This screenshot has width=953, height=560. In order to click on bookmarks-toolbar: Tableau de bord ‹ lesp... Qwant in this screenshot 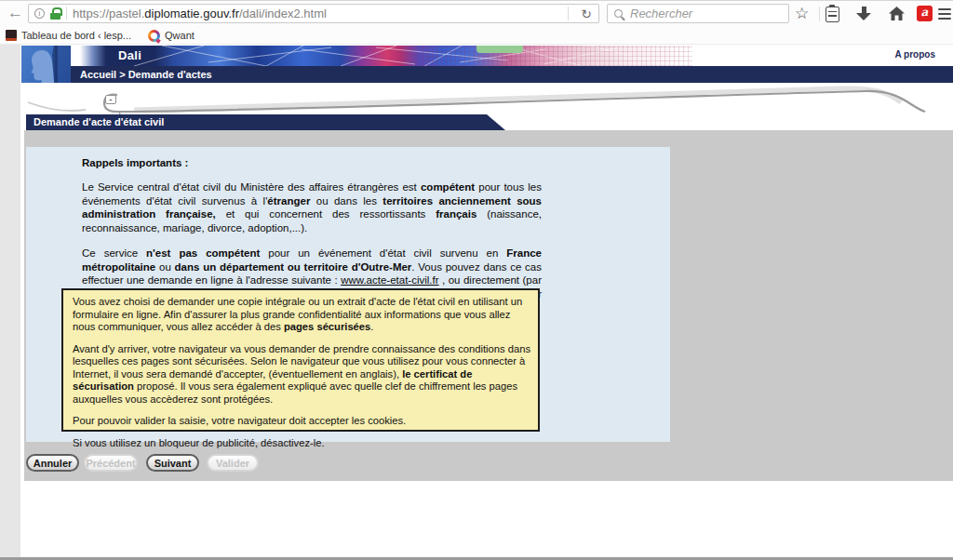, I will do `click(476, 35)`.